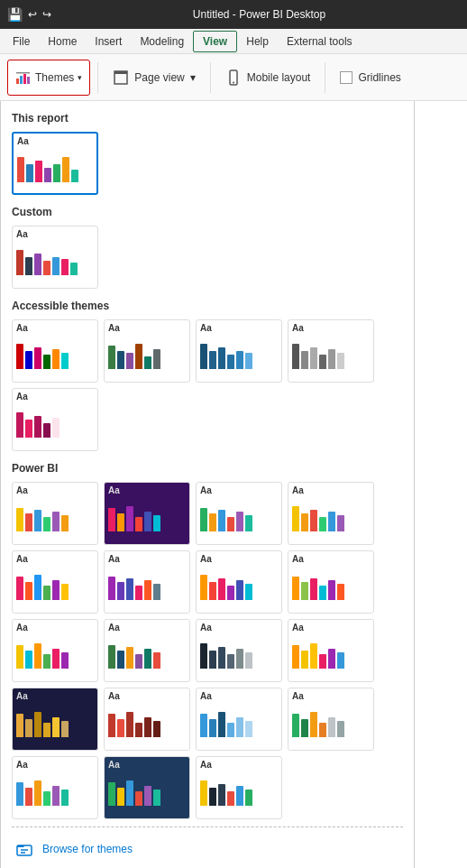 This screenshot has height=868, width=467. Describe the element at coordinates (121, 78) in the screenshot. I see `page-view-icon` at that location.